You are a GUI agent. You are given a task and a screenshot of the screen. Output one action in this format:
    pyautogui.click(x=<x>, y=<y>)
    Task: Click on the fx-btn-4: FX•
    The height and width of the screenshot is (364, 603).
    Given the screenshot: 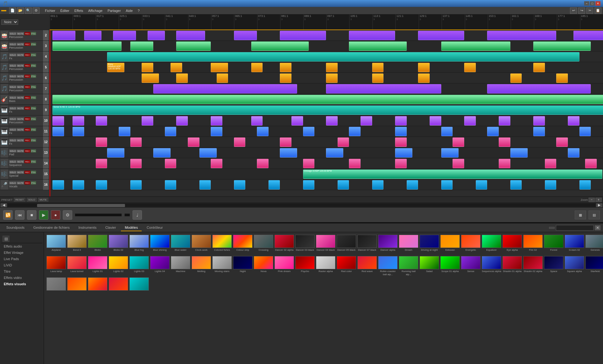 What is the action you would take?
    pyautogui.click(x=33, y=55)
    